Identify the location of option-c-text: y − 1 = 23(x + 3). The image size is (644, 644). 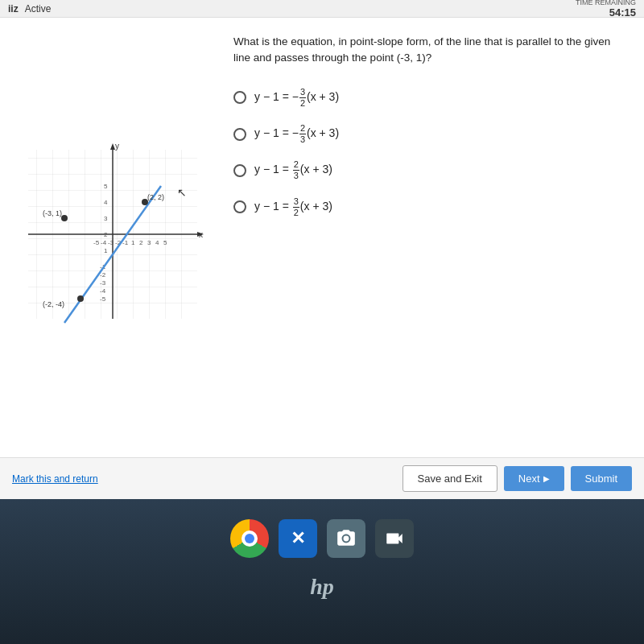
(293, 171).